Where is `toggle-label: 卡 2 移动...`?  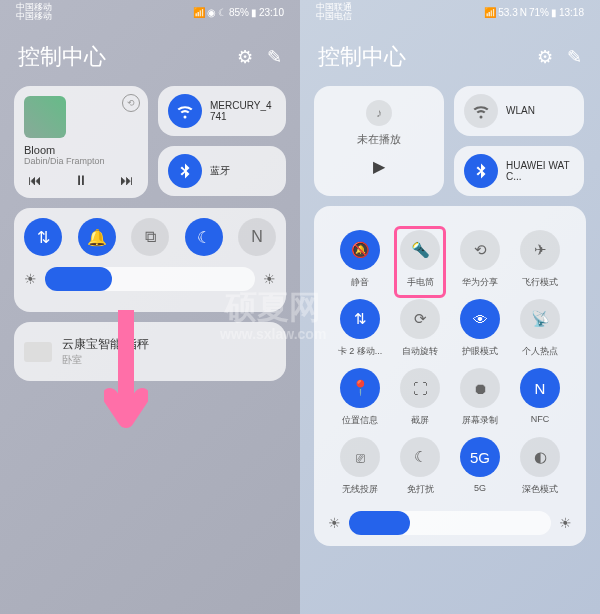
toggle-label: 卡 2 移动... is located at coordinates (360, 352).